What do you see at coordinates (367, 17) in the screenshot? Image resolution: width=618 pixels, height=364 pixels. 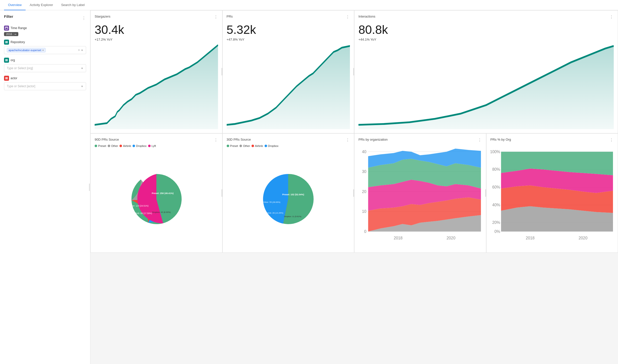 I see `card-interactions-title: Interactions` at bounding box center [367, 17].